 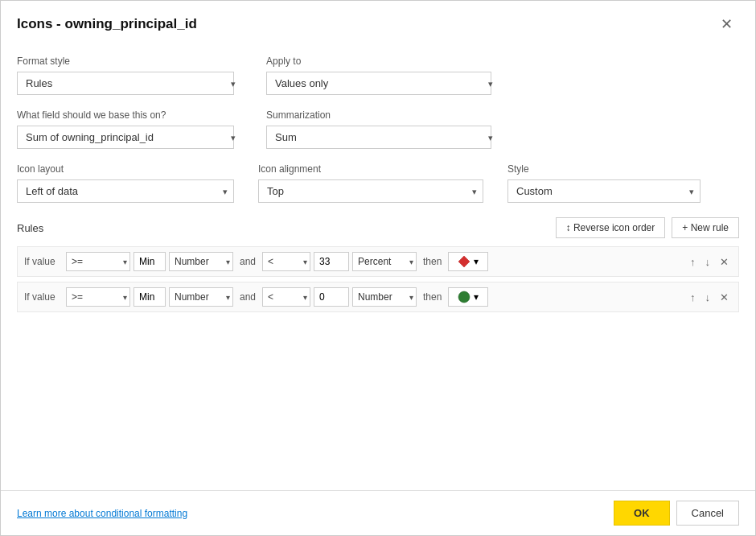 What do you see at coordinates (727, 24) in the screenshot?
I see `close-button: ✕` at bounding box center [727, 24].